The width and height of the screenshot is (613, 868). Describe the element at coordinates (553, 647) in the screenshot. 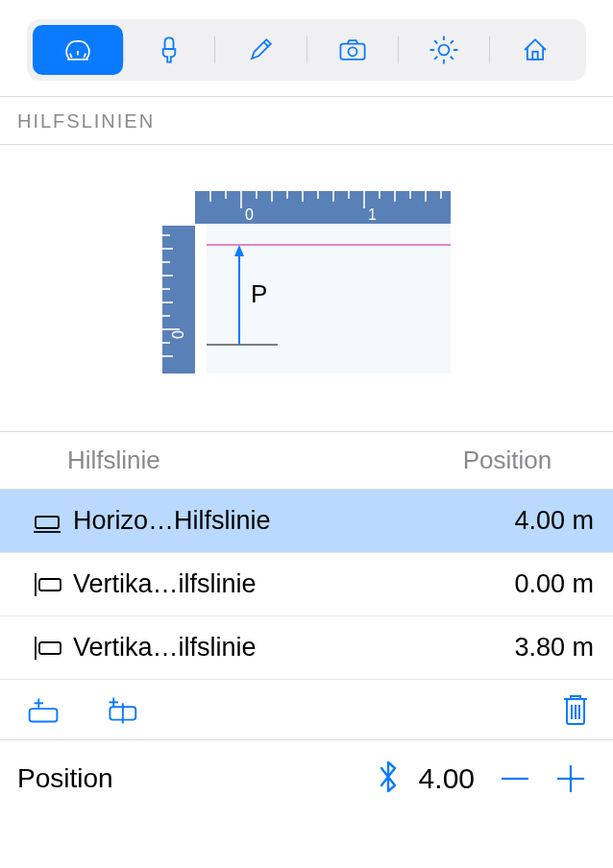

I see `guide-position: 3.80 m` at that location.